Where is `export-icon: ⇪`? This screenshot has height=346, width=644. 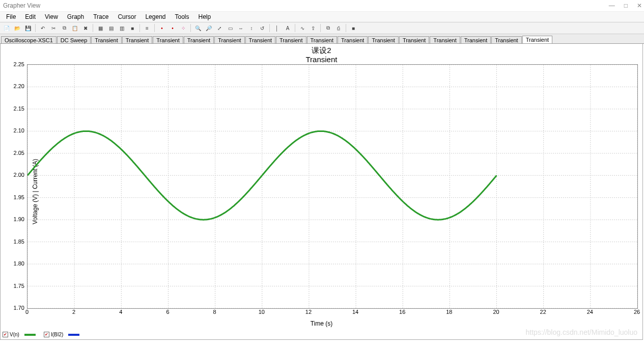 export-icon: ⇪ is located at coordinates (313, 28).